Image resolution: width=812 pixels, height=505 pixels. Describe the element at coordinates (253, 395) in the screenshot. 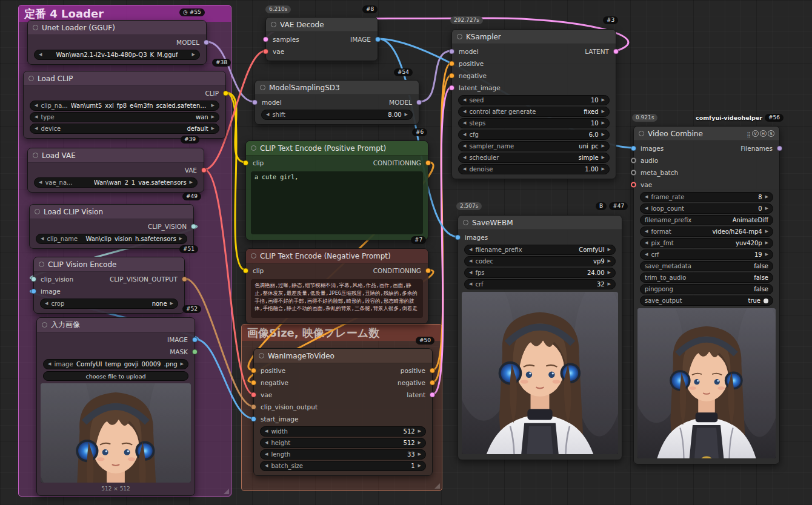

I see `input-port-vae` at that location.